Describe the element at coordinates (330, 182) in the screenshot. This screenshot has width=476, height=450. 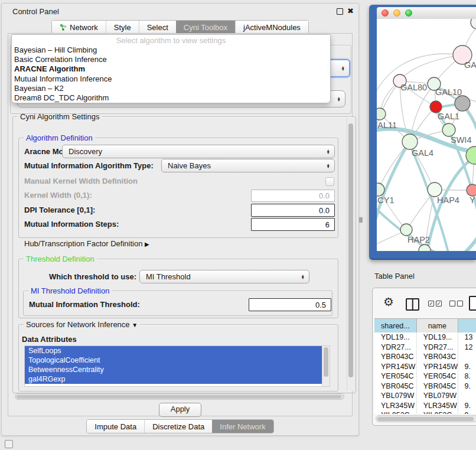
I see `manual-kernel-checkbox` at that location.